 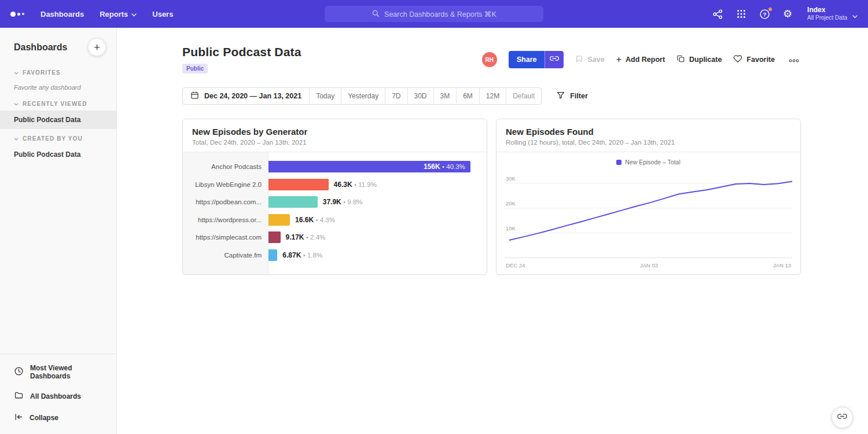 I want to click on section-favorites-label: FAVORITES, so click(x=42, y=73).